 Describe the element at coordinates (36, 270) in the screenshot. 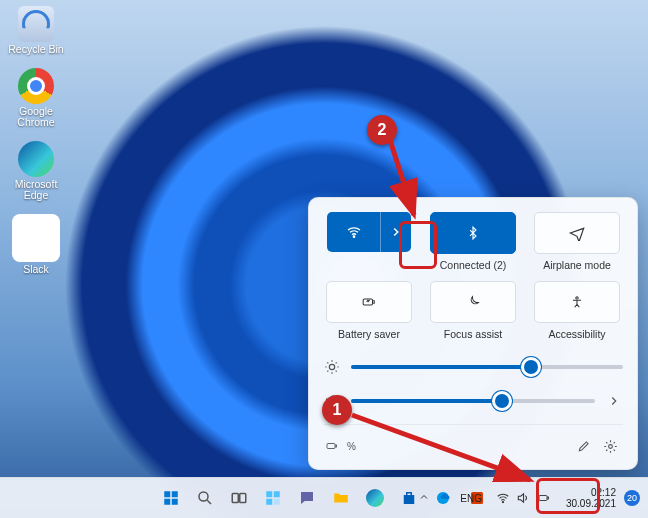

I see `desktop-icon-label: Slack` at that location.